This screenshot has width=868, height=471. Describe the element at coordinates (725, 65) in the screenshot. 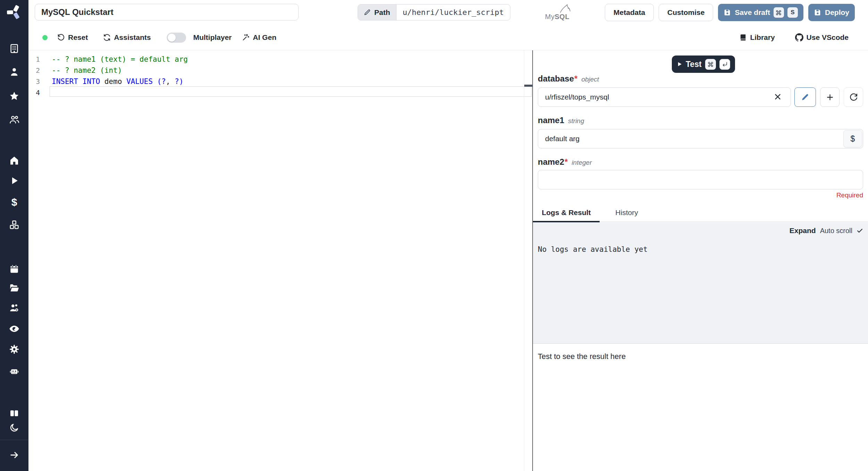

I see `return-icon` at that location.